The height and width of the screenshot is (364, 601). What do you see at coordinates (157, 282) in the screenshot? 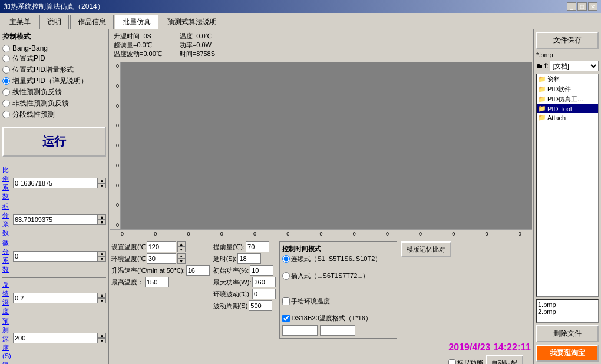
I see `max-temp-input` at bounding box center [157, 282].